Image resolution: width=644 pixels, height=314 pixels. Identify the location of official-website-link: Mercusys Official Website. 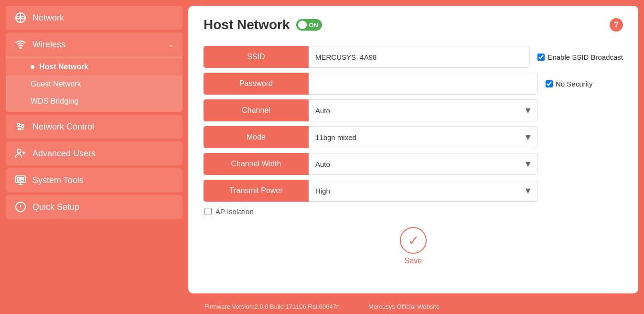
(404, 307).